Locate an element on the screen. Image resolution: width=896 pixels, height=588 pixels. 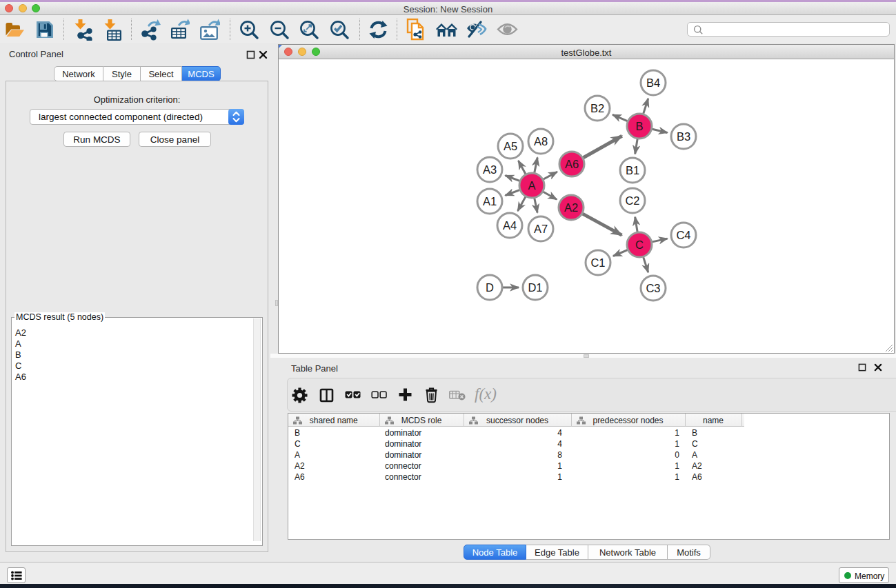
svg-text: D is located at coordinates (490, 287).